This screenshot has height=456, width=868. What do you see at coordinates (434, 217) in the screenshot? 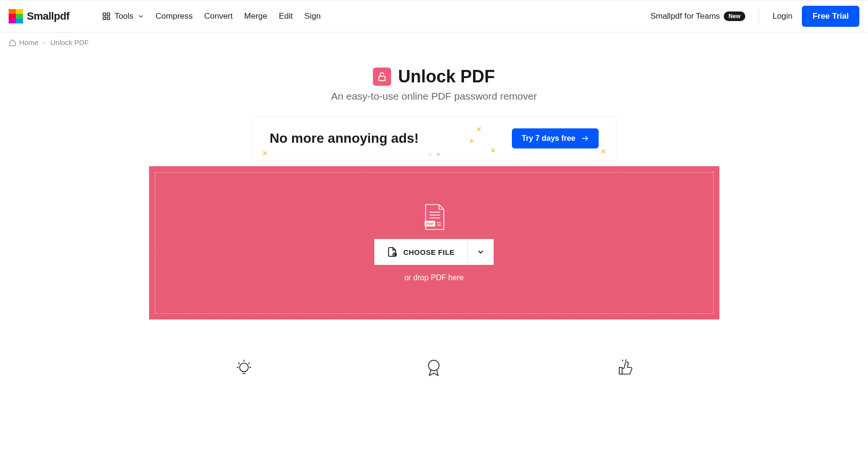
I see `pdf-file-icon: PDF` at bounding box center [434, 217].